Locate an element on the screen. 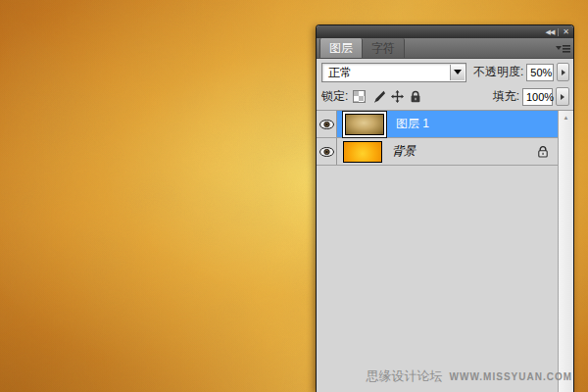 This screenshot has width=588, height=392. panel-tabbar: 图层 字符 is located at coordinates (445, 49).